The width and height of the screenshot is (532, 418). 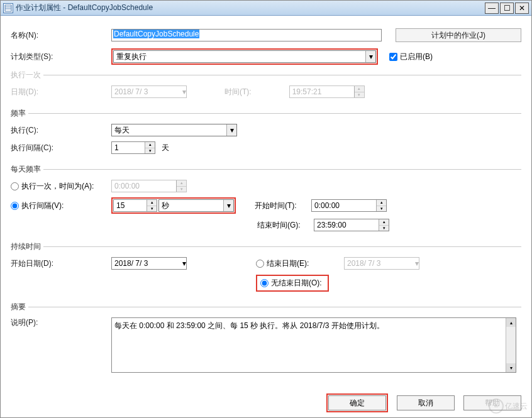 I want to click on daily-once-time-input: 0:00:00 ▴▾, so click(x=149, y=186).